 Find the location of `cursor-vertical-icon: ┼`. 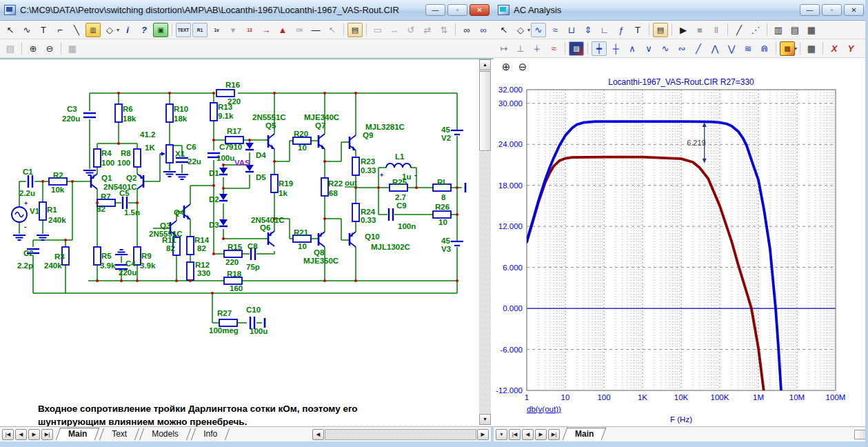

cursor-vertical-icon: ┼ is located at coordinates (616, 48).